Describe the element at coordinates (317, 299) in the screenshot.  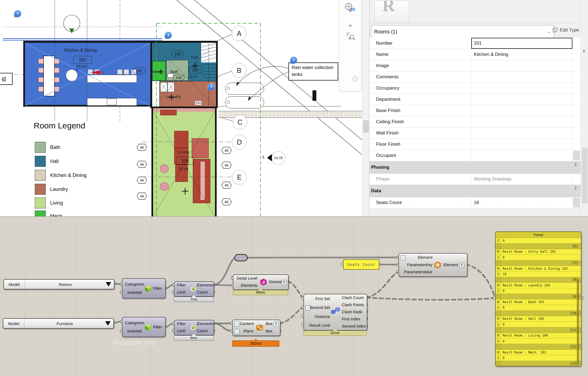
I see `port-first-set: First Set` at that location.